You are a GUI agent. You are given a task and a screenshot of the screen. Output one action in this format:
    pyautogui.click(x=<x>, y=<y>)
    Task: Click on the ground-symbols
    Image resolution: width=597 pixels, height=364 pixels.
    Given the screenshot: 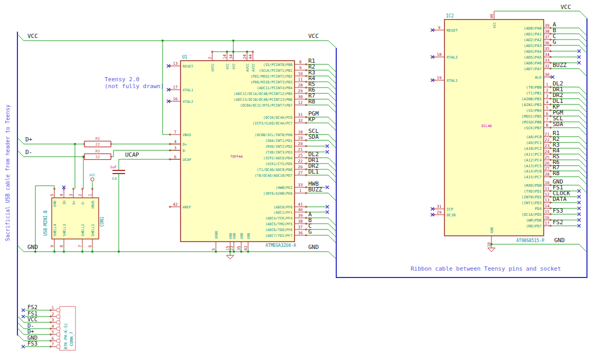 What is the action you would take?
    pyautogui.click(x=361, y=253)
    